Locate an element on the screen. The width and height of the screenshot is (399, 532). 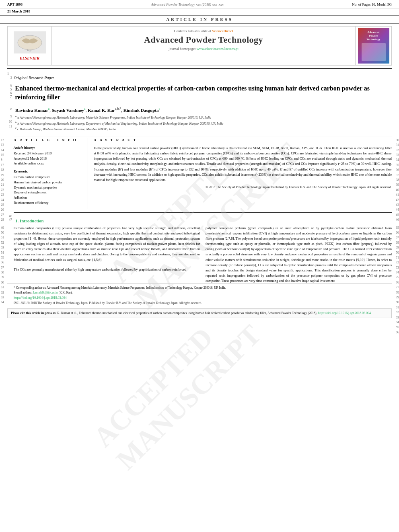
top-bar: APT 1898 Advanced Powder Technology xxx … is located at coordinates (200, 4).